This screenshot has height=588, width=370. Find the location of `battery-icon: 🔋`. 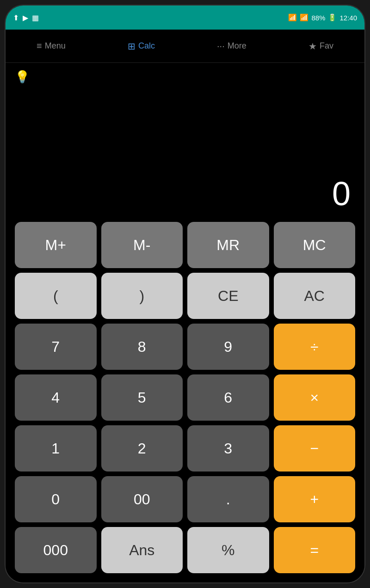

battery-icon: 🔋 is located at coordinates (332, 18).